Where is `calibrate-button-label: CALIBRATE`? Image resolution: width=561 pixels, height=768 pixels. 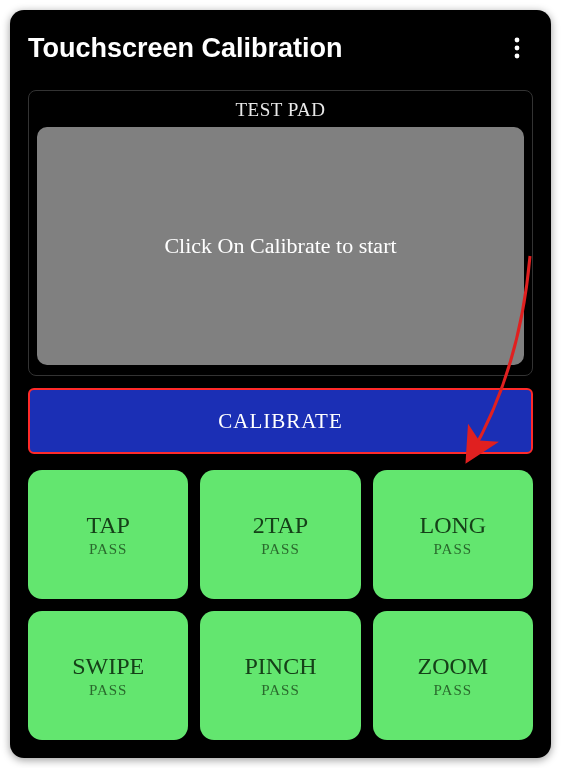
calibrate-button-label: CALIBRATE is located at coordinates (280, 422).